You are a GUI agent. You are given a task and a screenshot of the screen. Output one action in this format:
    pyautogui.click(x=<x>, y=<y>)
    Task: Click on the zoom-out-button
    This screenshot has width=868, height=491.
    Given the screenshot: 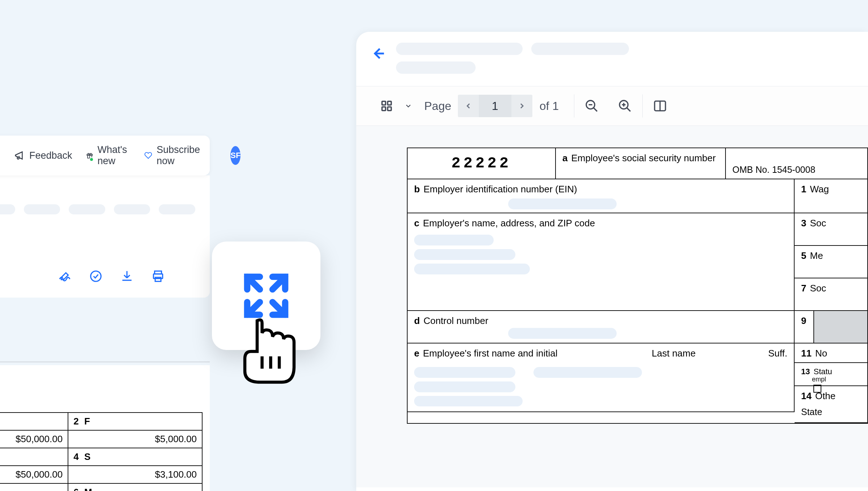 What is the action you would take?
    pyautogui.click(x=592, y=106)
    